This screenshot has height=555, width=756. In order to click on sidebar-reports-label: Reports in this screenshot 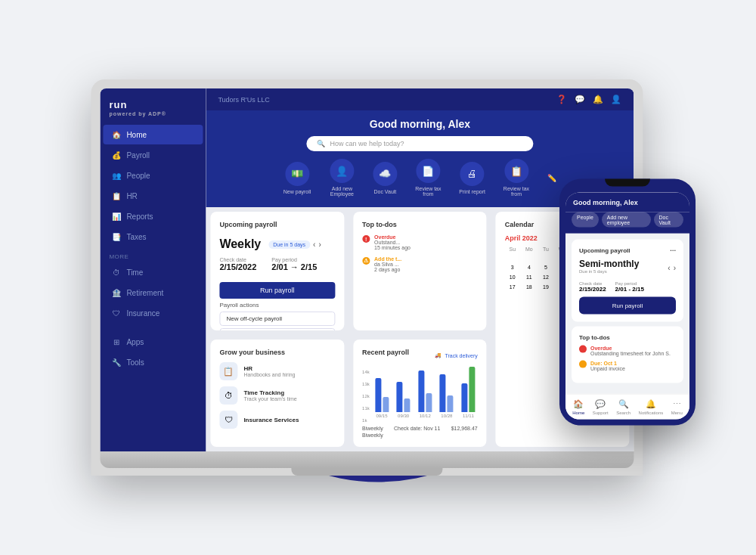, I will do `click(139, 216)`.